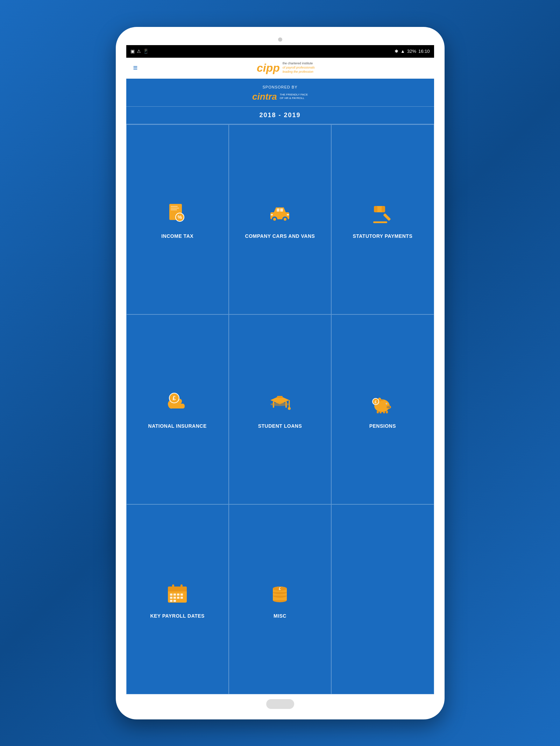 This screenshot has height=746, width=560. Describe the element at coordinates (383, 426) in the screenshot. I see `pensions-label: PENSIONS` at that location.